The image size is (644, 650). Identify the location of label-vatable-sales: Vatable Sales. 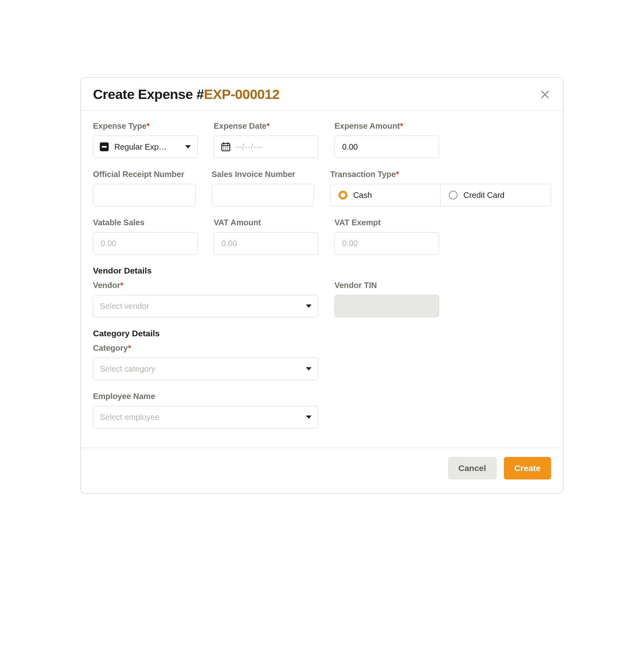
(145, 222).